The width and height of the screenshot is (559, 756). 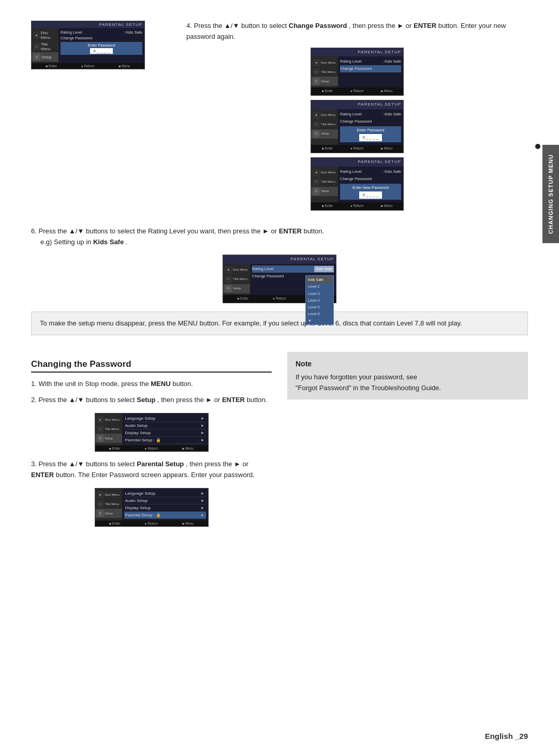 What do you see at coordinates (152, 429) in the screenshot?
I see `setup-content-1: ● Disc Menu □ Title Menu S Setup` at bounding box center [152, 429].